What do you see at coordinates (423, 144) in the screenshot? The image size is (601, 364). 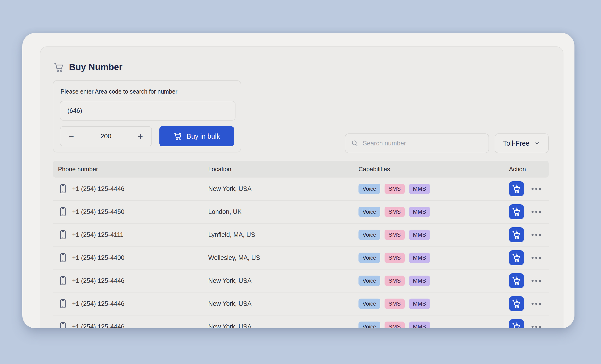 I see `search-input` at bounding box center [423, 144].